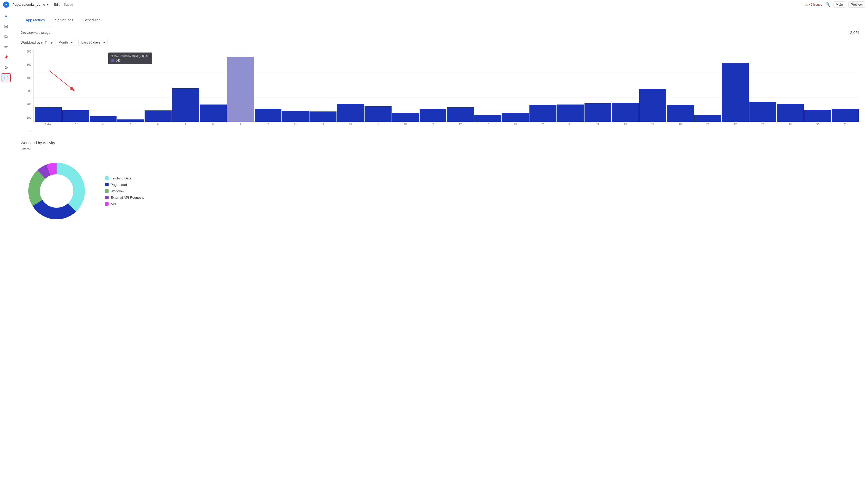 The width and height of the screenshot is (868, 486). I want to click on sidebar-item-pencil: ✏, so click(6, 47).